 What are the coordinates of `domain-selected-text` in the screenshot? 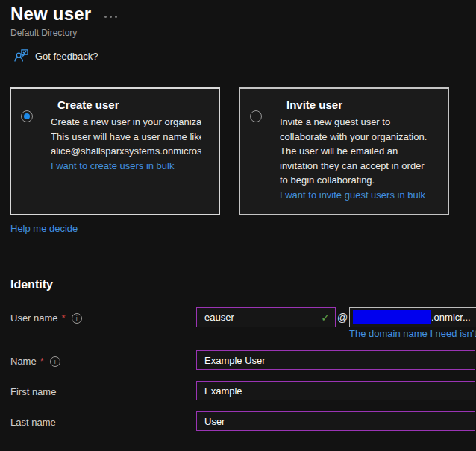 It's located at (392, 318).